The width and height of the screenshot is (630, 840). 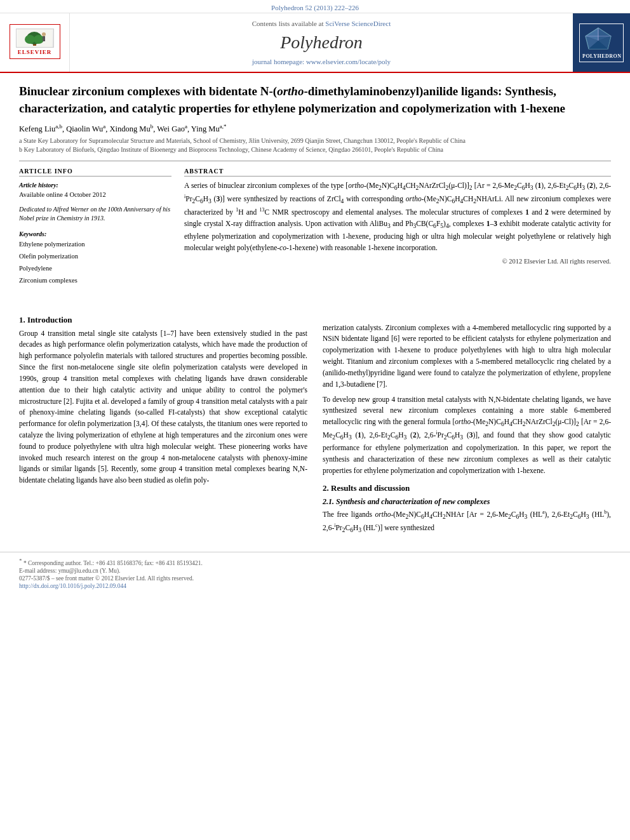 I want to click on keyword-2: Olefin polymerization, so click(x=95, y=257).